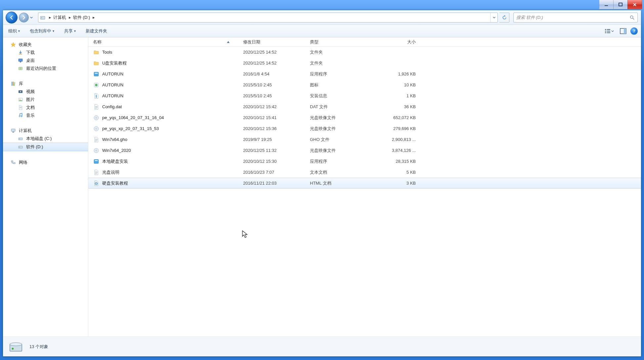 The width and height of the screenshot is (644, 360). I want to click on column-name: 名称, so click(168, 42).